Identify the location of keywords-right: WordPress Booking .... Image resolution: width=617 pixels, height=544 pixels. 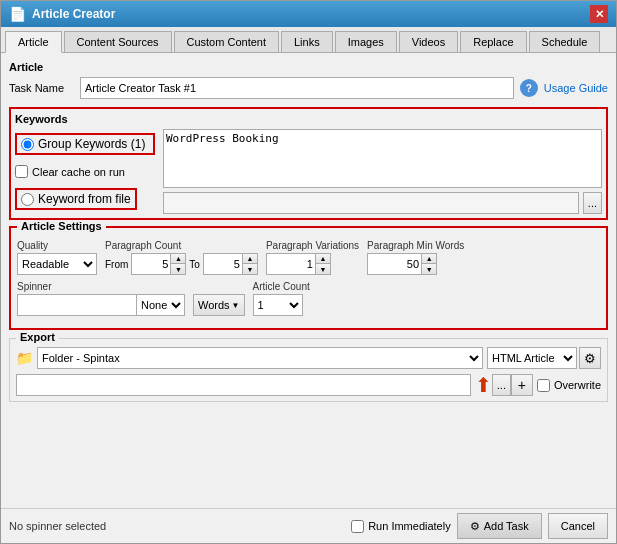
(382, 172).